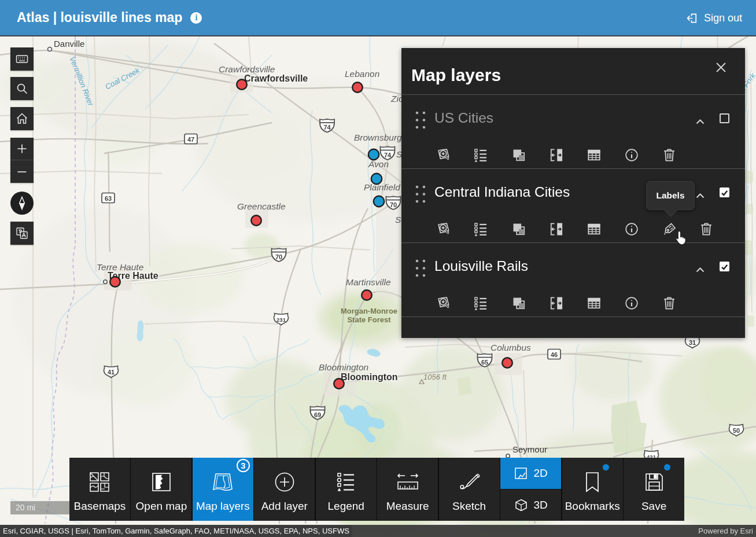 The width and height of the screenshot is (756, 537). I want to click on svg-text: 46, so click(554, 355).